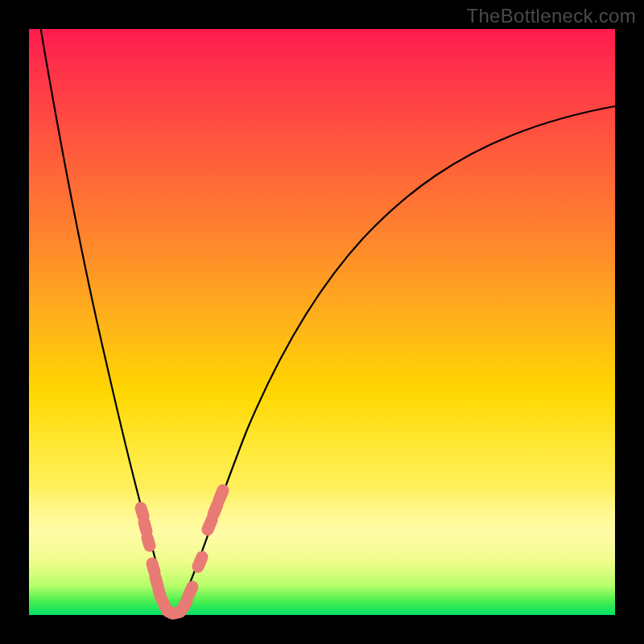 Image resolution: width=644 pixels, height=644 pixels. Describe the element at coordinates (551, 16) in the screenshot. I see `attribution-text: TheBottleneck.com` at that location.